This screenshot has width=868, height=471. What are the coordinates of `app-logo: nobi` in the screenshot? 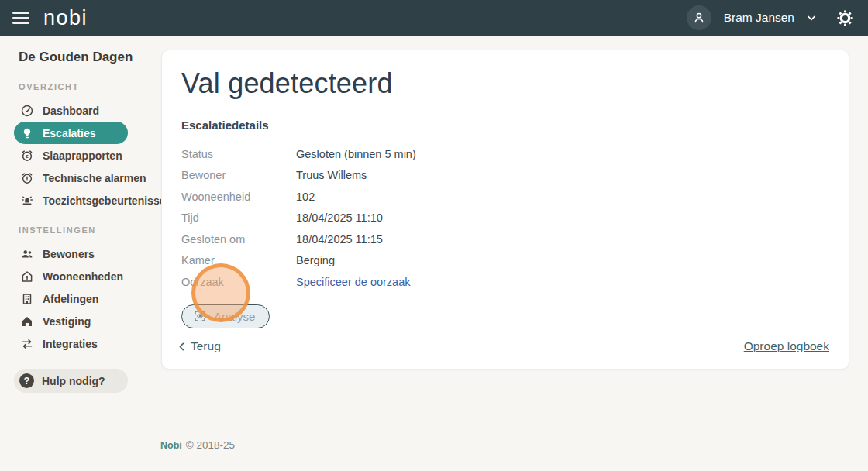 It's located at (65, 19).